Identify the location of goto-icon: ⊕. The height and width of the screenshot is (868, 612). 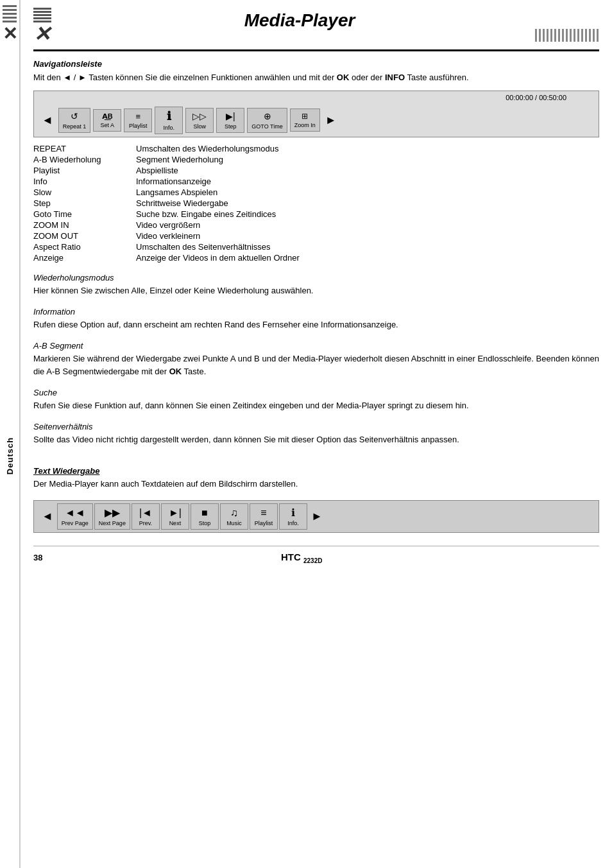
(268, 117).